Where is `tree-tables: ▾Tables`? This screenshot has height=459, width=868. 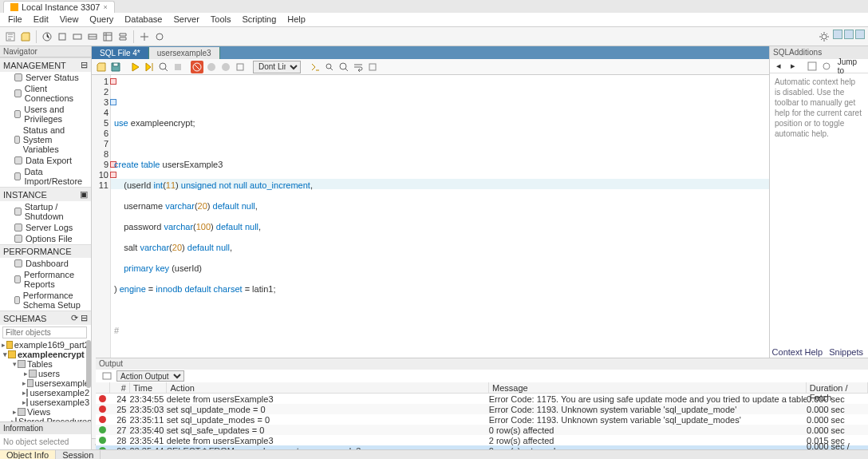
tree-tables: ▾Tables is located at coordinates (45, 364).